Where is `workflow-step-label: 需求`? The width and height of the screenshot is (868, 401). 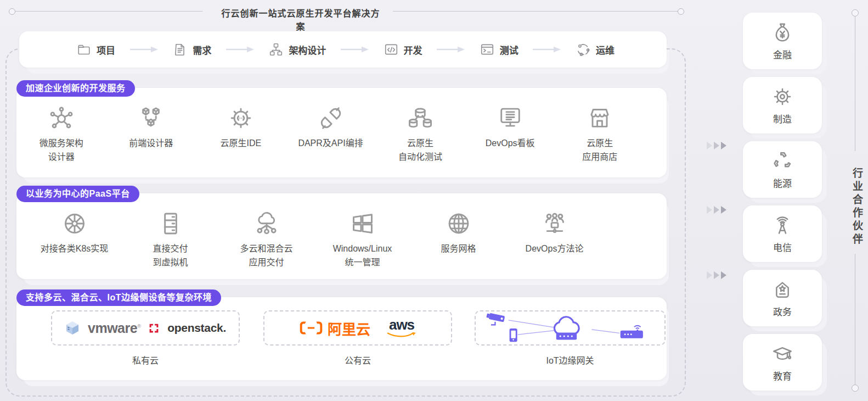 workflow-step-label: 需求 is located at coordinates (202, 49).